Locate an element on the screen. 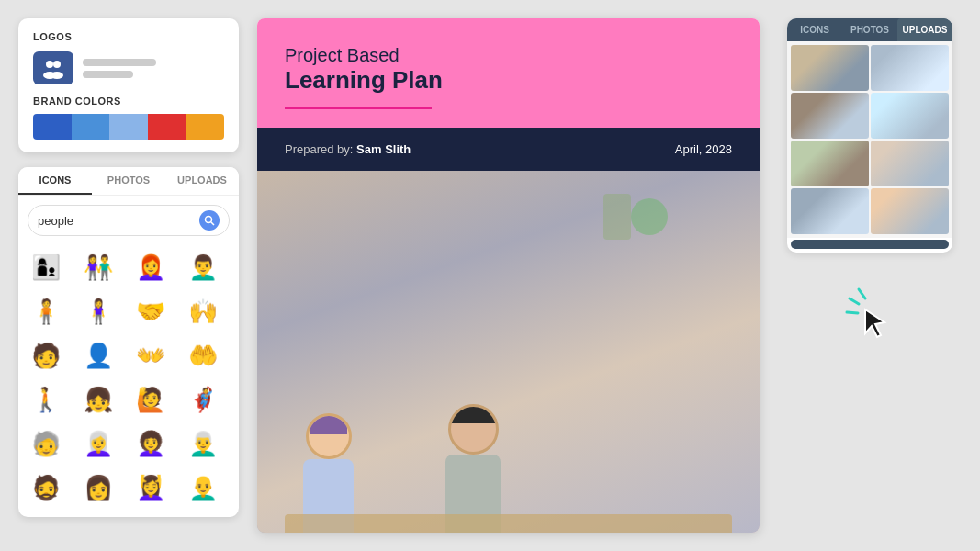 The height and width of the screenshot is (551, 980). tab-icons: ICONS is located at coordinates (55, 181).